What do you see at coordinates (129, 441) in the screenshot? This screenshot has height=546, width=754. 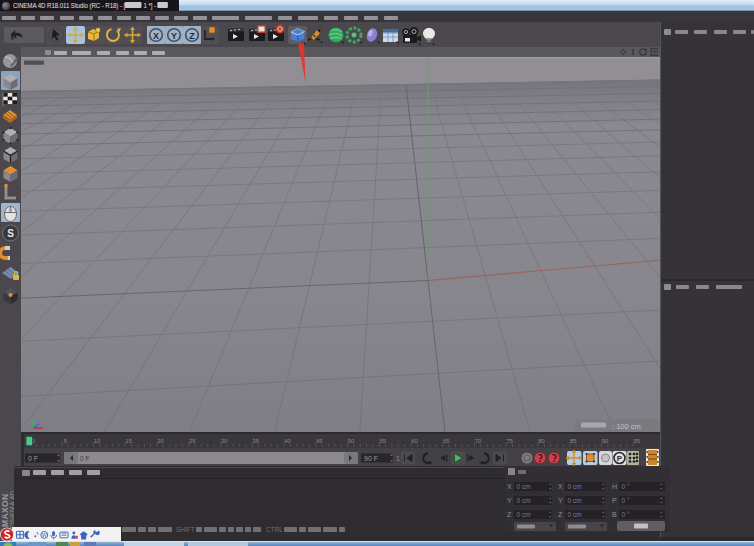 I see `svg-text: 15` at bounding box center [129, 441].